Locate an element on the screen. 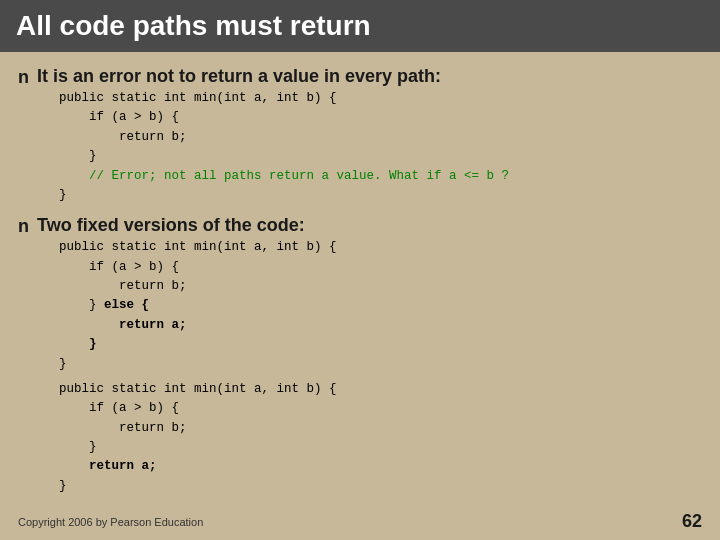 This screenshot has height=540, width=720. code-block-1: public static int min(int a, int b) { if… is located at coordinates (284, 147).